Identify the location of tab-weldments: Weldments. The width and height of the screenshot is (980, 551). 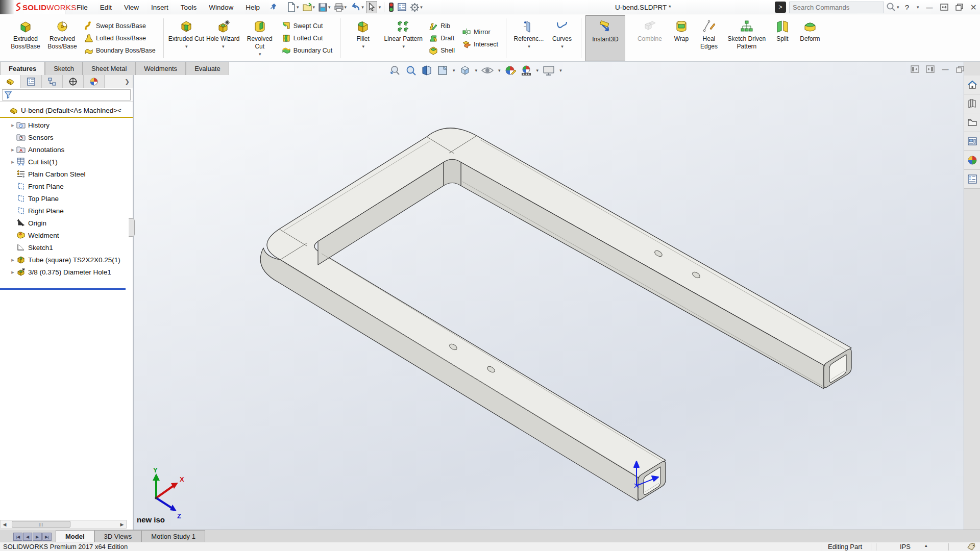
(160, 68).